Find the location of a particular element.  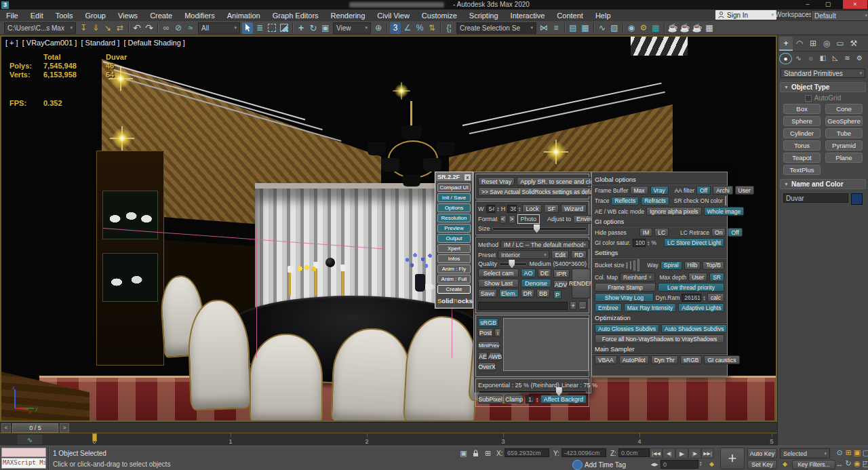

format-next-button: > is located at coordinates (512, 220).